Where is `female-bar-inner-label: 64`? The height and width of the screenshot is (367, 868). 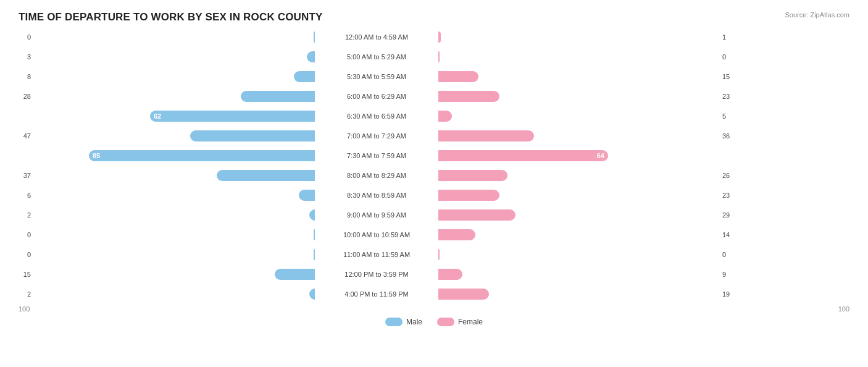
female-bar-inner-label: 64 is located at coordinates (601, 156).